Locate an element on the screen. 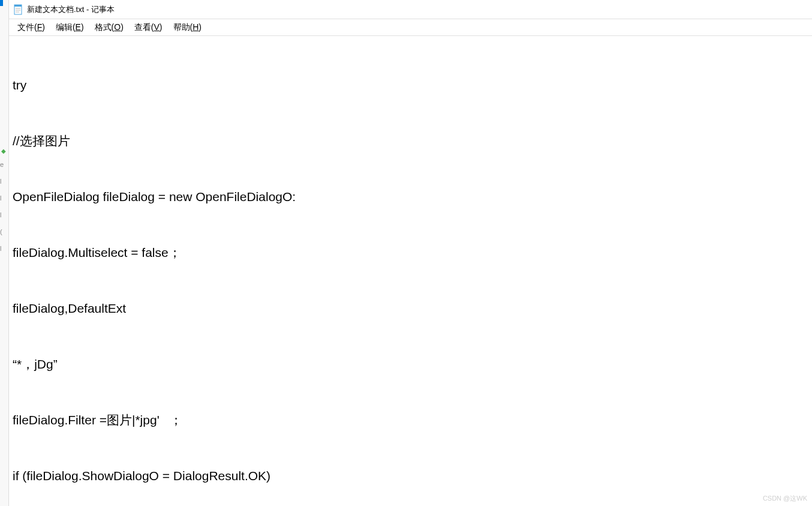 This screenshot has height=506, width=812. menu-format: 格式(O) is located at coordinates (109, 28).